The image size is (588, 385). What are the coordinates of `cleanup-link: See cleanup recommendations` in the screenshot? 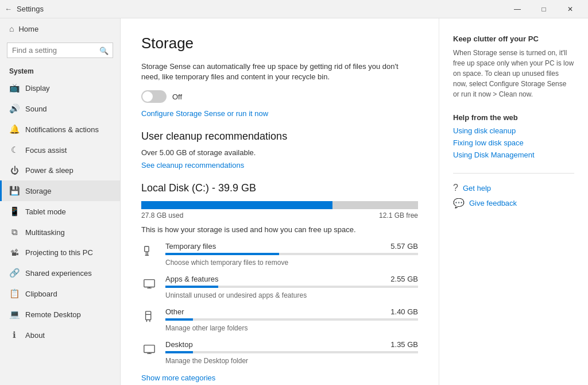 It's located at (193, 165).